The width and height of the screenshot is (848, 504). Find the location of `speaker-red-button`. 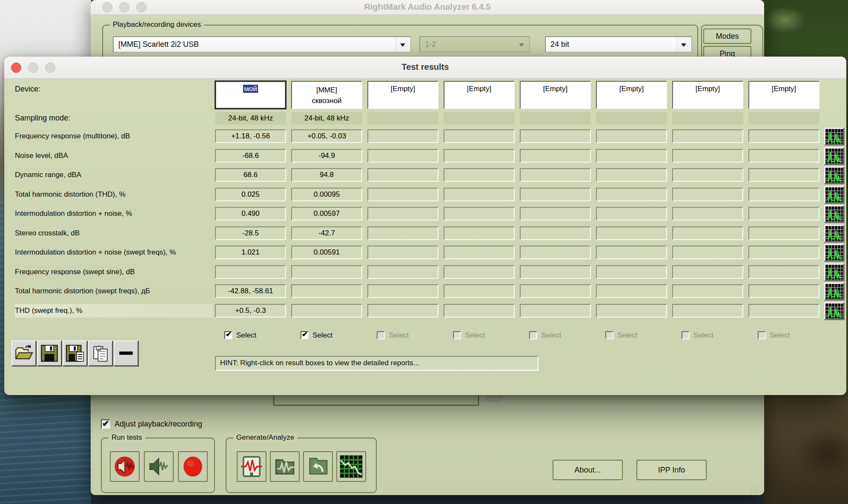

speaker-red-button is located at coordinates (125, 467).